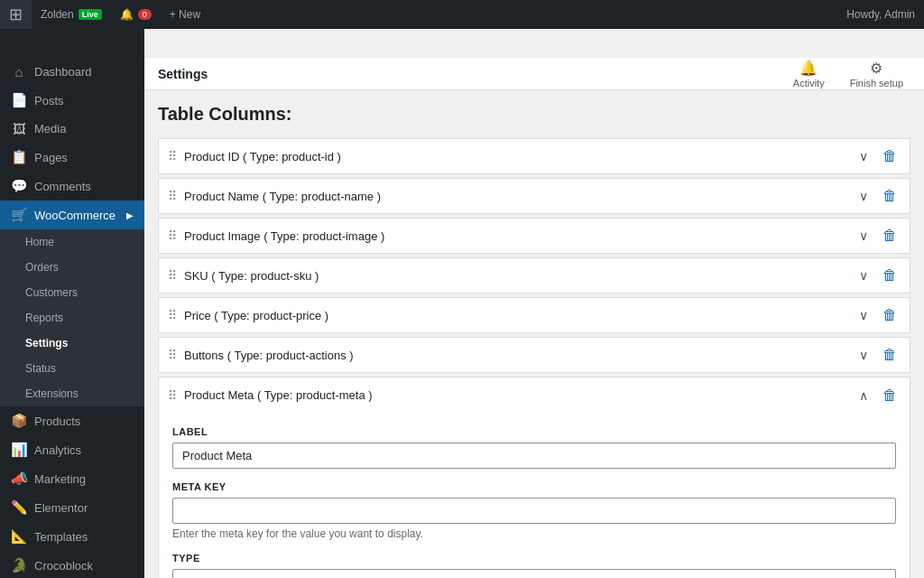 This screenshot has width=924, height=578. What do you see at coordinates (864, 315) in the screenshot?
I see `expand-btn-price: ∨` at bounding box center [864, 315].